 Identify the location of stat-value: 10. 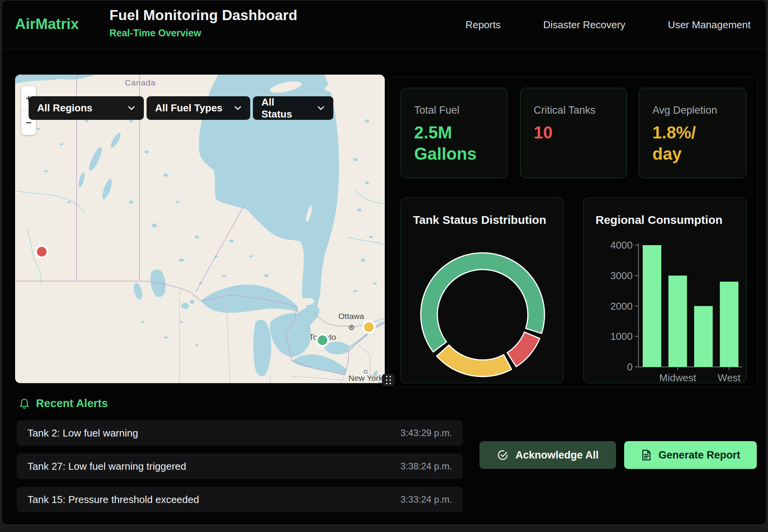
(573, 132).